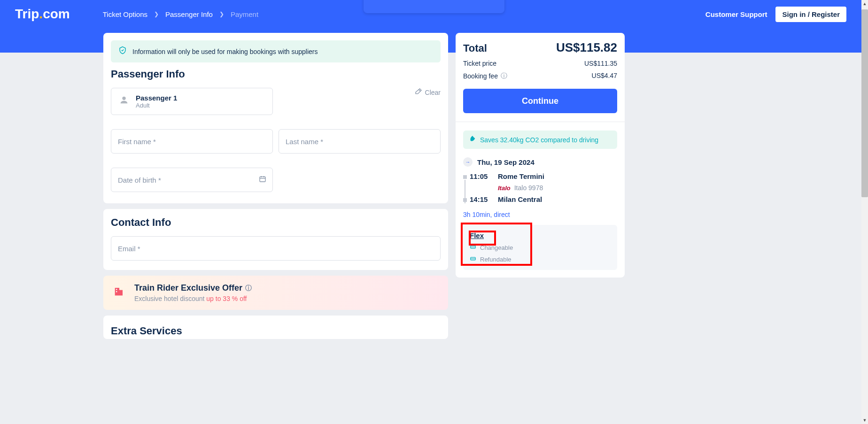 This screenshot has height=424, width=868. Describe the element at coordinates (480, 177) in the screenshot. I see `departure-time: 11:05` at that location.